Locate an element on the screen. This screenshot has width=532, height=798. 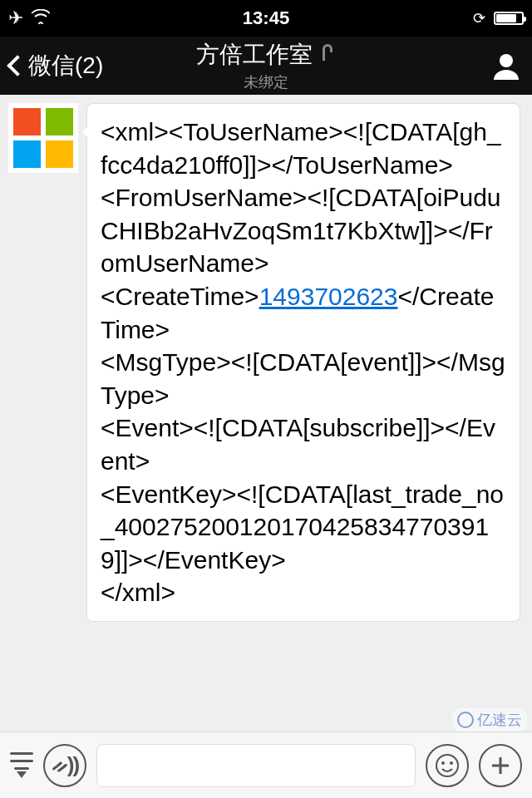
add-button is located at coordinates (500, 766).